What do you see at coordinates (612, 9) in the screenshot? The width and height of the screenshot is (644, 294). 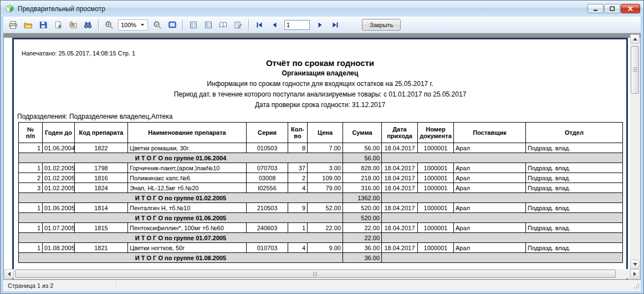 I see `maximize-button` at bounding box center [612, 9].